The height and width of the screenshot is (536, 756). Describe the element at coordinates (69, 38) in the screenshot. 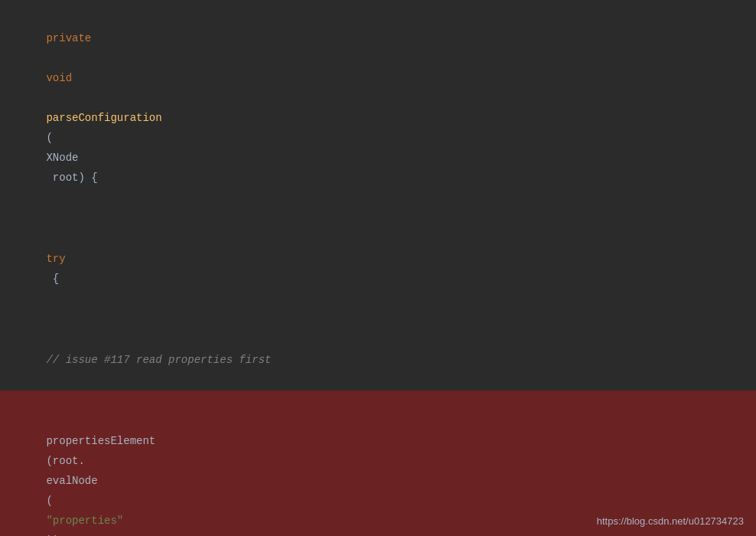

I see `keyword-private: private` at that location.